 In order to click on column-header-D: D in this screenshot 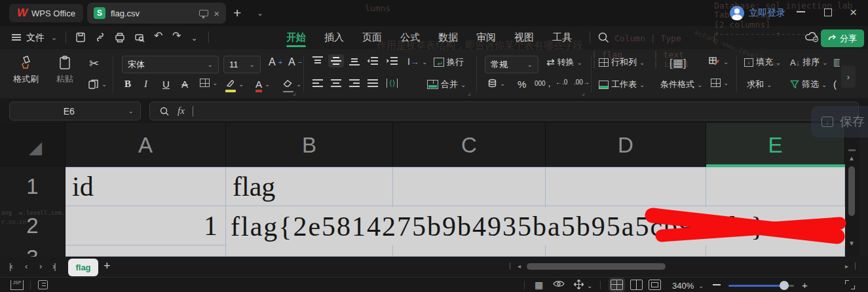, I will do `click(626, 145)`.